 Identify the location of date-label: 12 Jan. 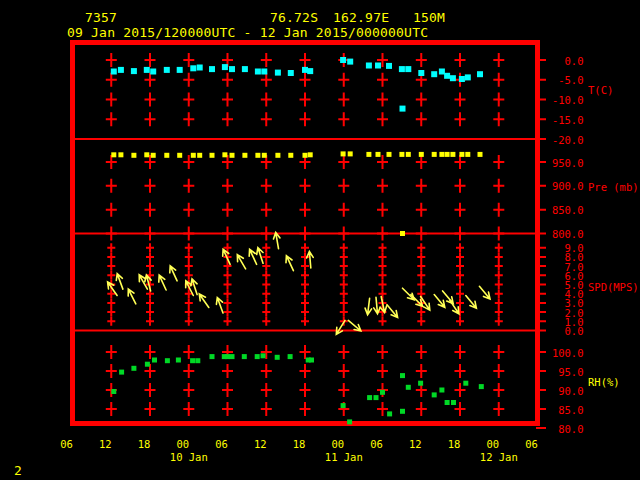
(499, 457).